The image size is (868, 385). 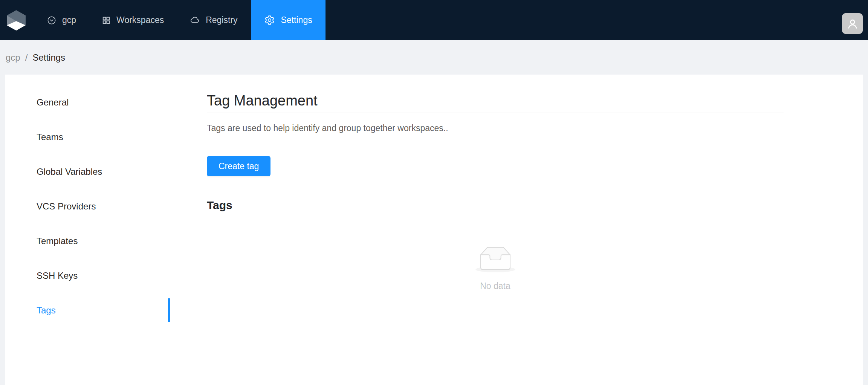 What do you see at coordinates (106, 20) in the screenshot?
I see `app-grid-icon` at bounding box center [106, 20].